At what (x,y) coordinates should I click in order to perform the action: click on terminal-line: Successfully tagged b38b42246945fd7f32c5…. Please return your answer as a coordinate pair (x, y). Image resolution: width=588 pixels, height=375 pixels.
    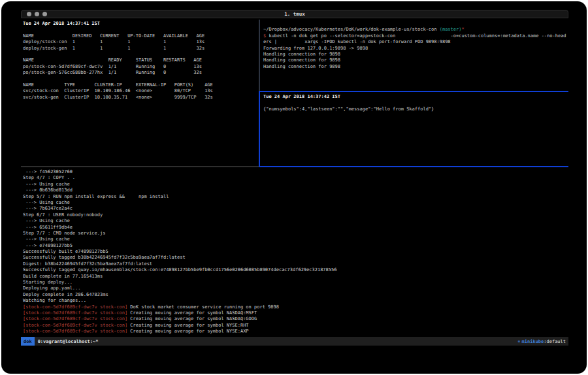
    Looking at the image, I should click on (295, 257).